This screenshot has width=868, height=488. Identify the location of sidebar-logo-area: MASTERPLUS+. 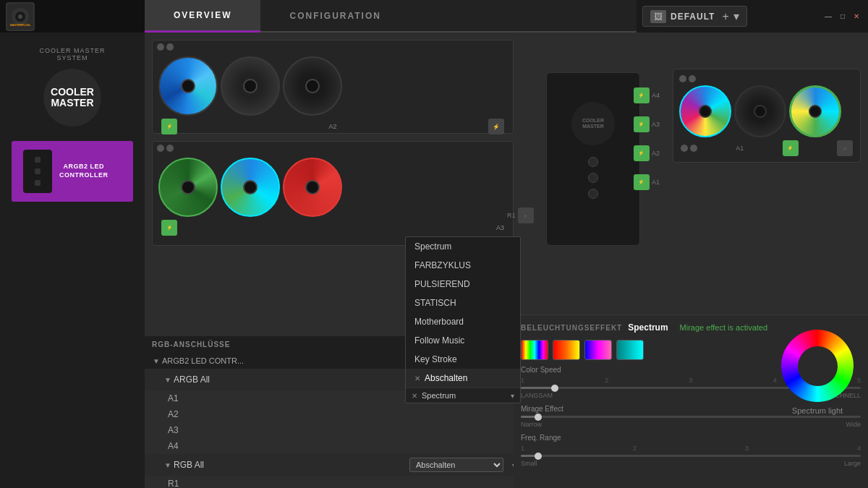
(72, 16).